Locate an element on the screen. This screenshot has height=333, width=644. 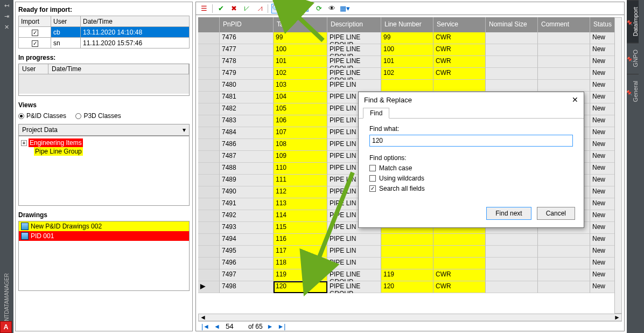
table-row: 7477100PIPE LINE GROUP100CWRNew is located at coordinates (410, 50).